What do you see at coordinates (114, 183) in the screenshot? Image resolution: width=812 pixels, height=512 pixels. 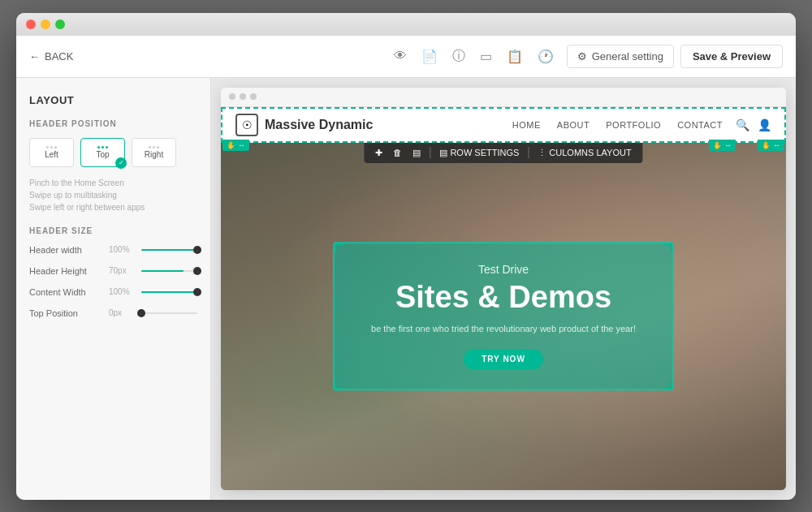 I see `hint-line-1: Pinch to the Home Screen` at bounding box center [114, 183].